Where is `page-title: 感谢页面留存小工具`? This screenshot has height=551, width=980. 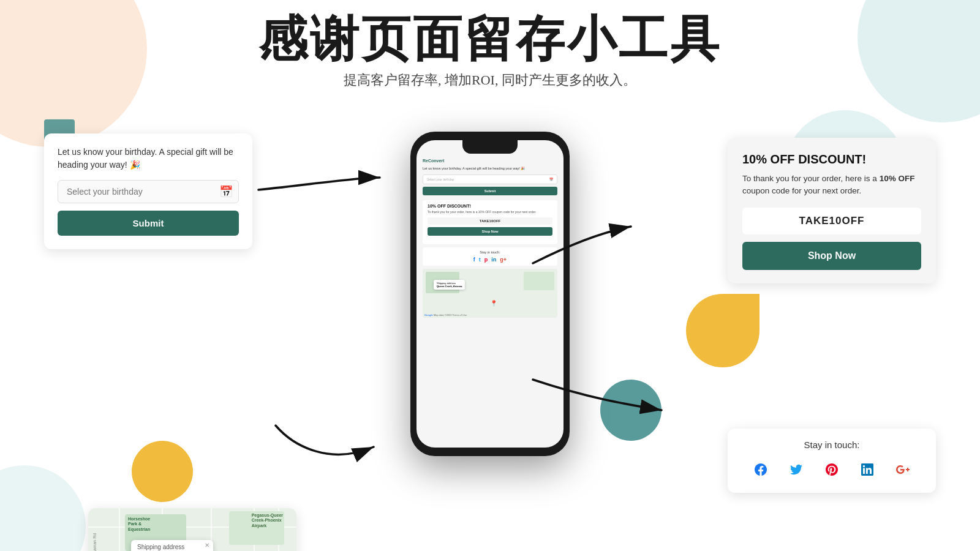 page-title: 感谢页面留存小工具 is located at coordinates (490, 39).